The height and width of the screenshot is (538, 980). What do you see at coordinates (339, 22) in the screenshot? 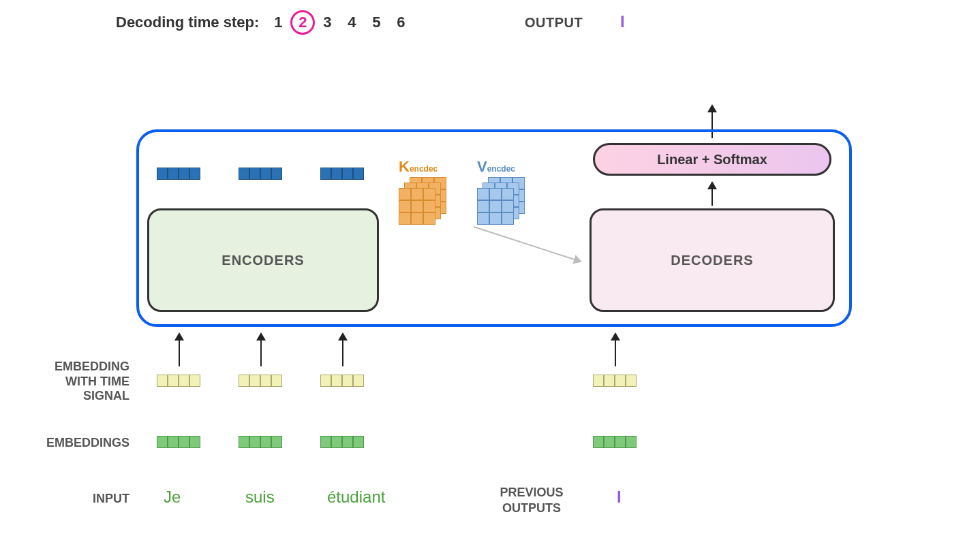
I see `decoding-steps: 123456` at bounding box center [339, 22].